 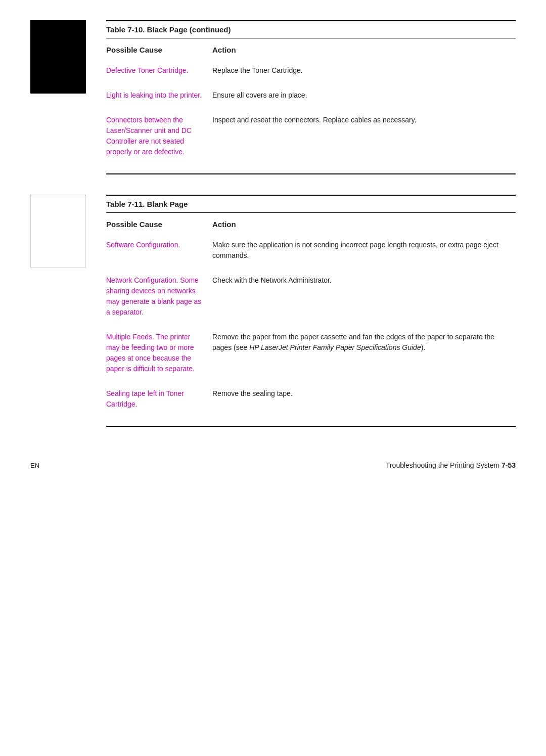 What do you see at coordinates (364, 250) in the screenshot?
I see `action-cell: Make sure the application is not sending…` at bounding box center [364, 250].